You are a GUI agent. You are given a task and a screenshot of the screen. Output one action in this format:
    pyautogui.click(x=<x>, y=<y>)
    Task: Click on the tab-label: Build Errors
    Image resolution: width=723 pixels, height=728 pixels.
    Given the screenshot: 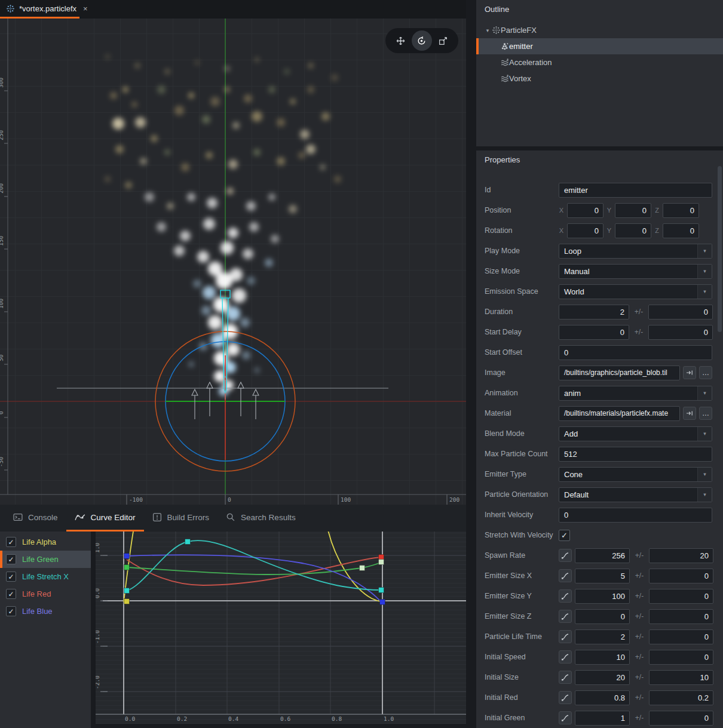 What is the action you would take?
    pyautogui.click(x=189, y=517)
    